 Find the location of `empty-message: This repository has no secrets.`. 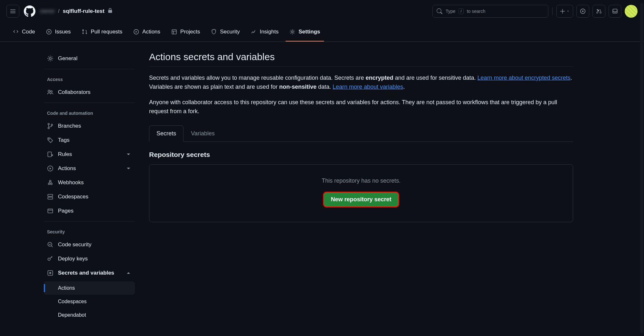

empty-message: This repository has no secrets. is located at coordinates (361, 181).